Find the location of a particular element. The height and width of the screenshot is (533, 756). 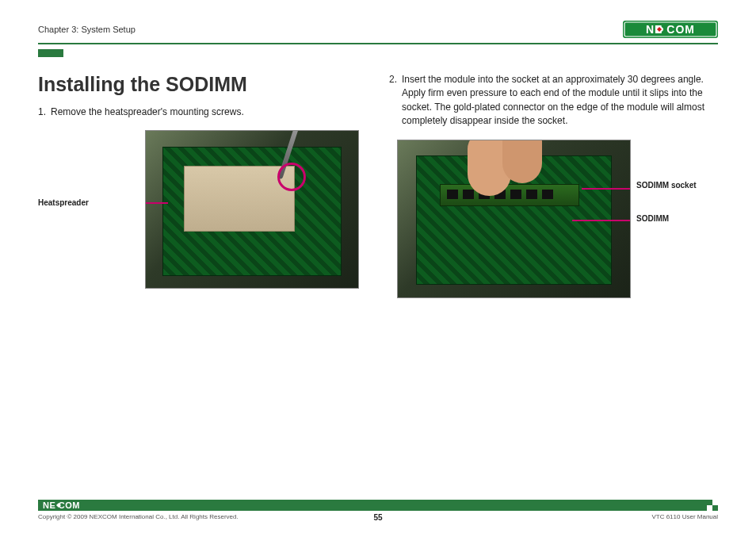

header-row: Chapter 3: System Setup NE COM is located at coordinates (378, 32).